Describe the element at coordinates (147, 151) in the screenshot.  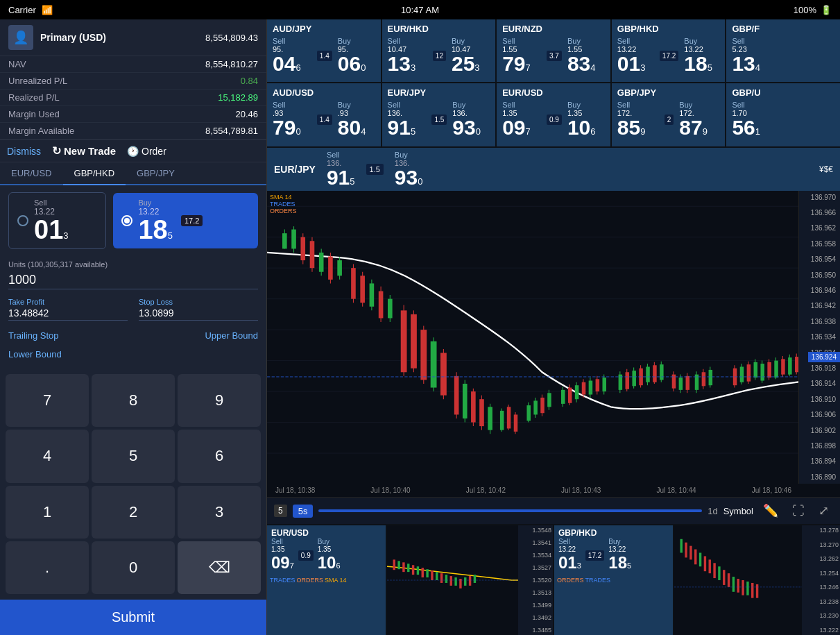
I see `order-button: 🕐 Order` at that location.